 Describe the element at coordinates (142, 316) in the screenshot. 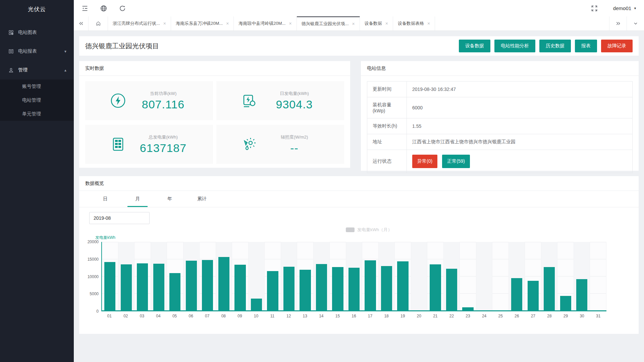

I see `x-tick-label: 03` at that location.